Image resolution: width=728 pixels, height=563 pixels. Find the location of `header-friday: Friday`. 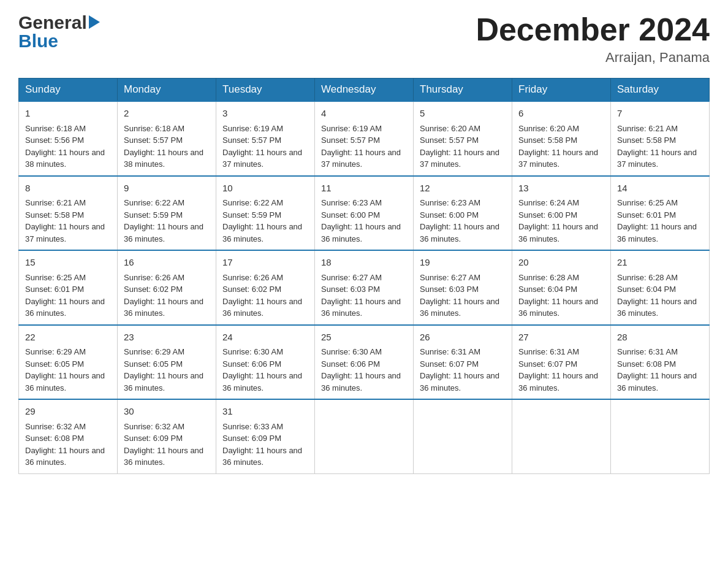

header-friday: Friday is located at coordinates (561, 90).